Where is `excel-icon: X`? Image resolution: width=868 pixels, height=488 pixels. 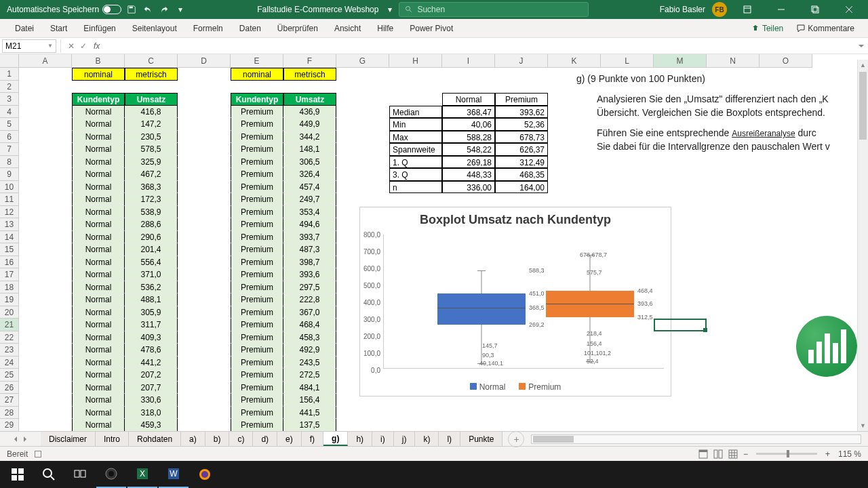
excel-icon: X is located at coordinates (142, 474).